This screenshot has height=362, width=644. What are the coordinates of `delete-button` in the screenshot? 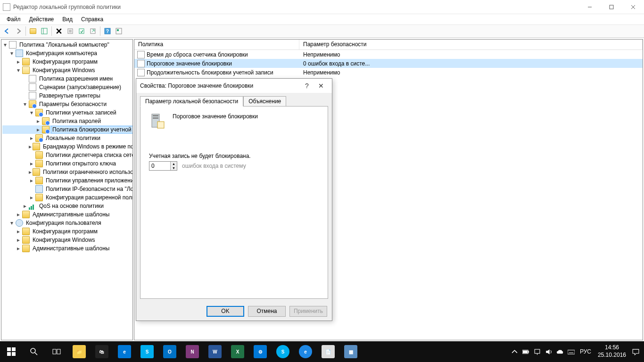 It's located at (59, 31).